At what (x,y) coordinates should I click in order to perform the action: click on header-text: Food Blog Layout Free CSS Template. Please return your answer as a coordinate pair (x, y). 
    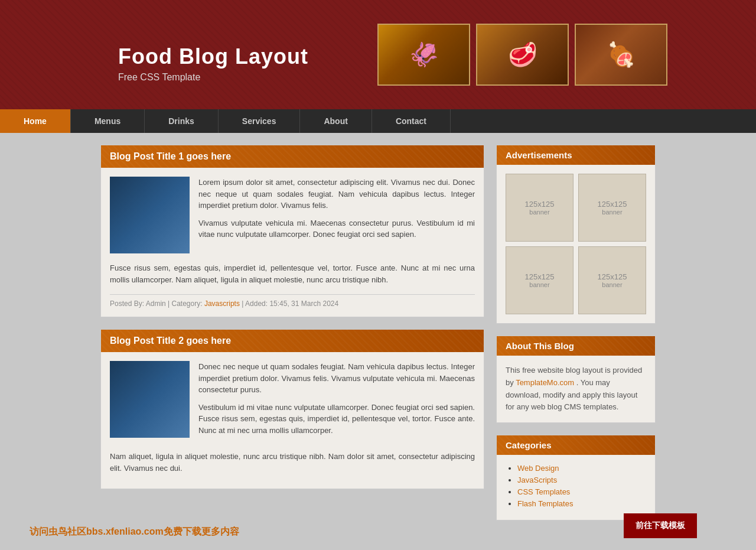
    Looking at the image, I should click on (189, 54).